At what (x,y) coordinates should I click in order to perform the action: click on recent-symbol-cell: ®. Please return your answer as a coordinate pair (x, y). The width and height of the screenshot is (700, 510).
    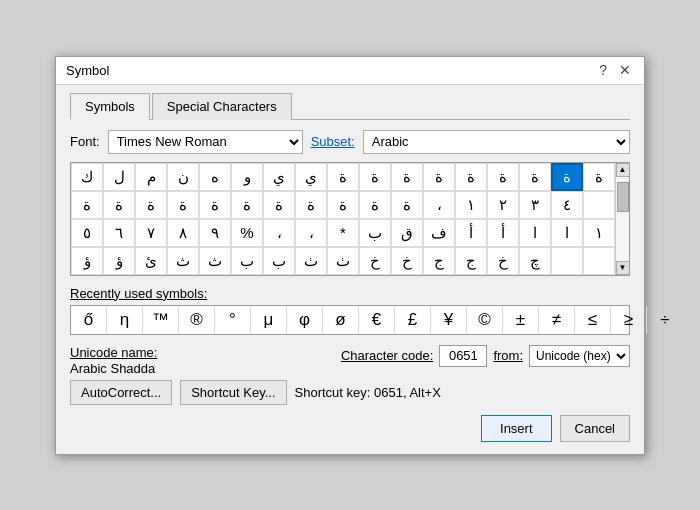
    Looking at the image, I should click on (197, 320).